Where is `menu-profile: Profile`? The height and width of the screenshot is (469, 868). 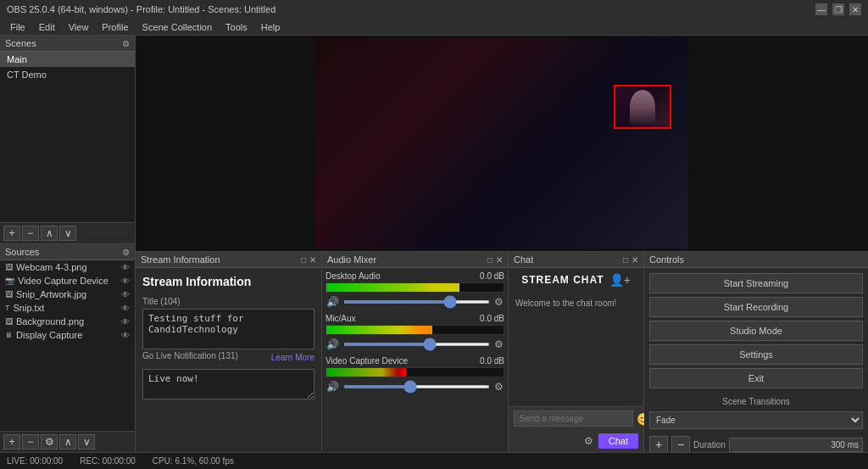 menu-profile: Profile is located at coordinates (115, 27).